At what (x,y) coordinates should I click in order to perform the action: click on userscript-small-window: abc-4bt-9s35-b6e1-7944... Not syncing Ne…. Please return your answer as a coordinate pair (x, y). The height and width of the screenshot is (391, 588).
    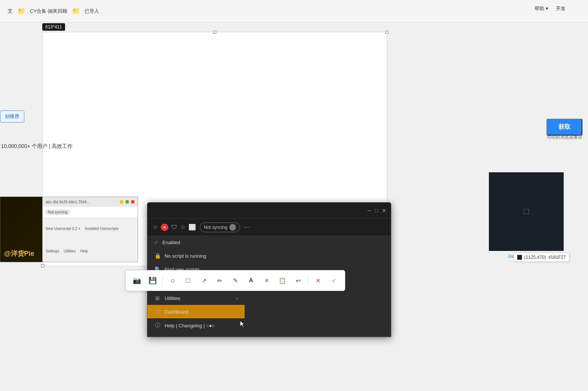
    Looking at the image, I should click on (90, 229).